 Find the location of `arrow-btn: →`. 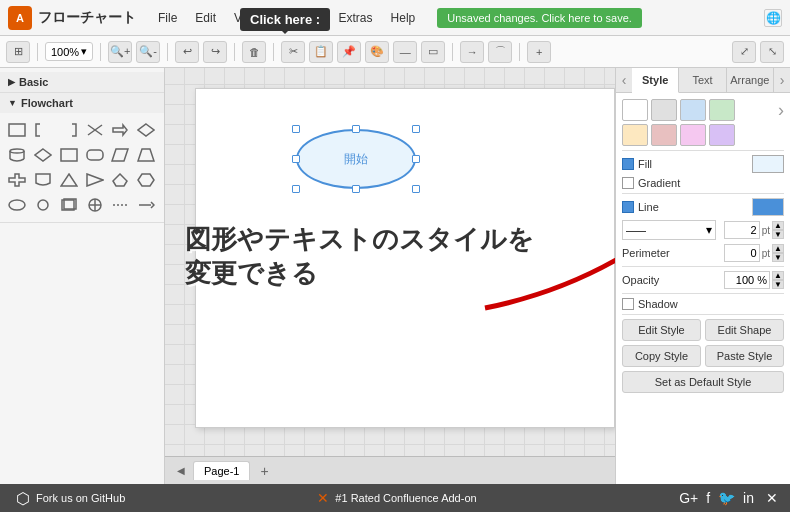

arrow-btn: → is located at coordinates (472, 52).